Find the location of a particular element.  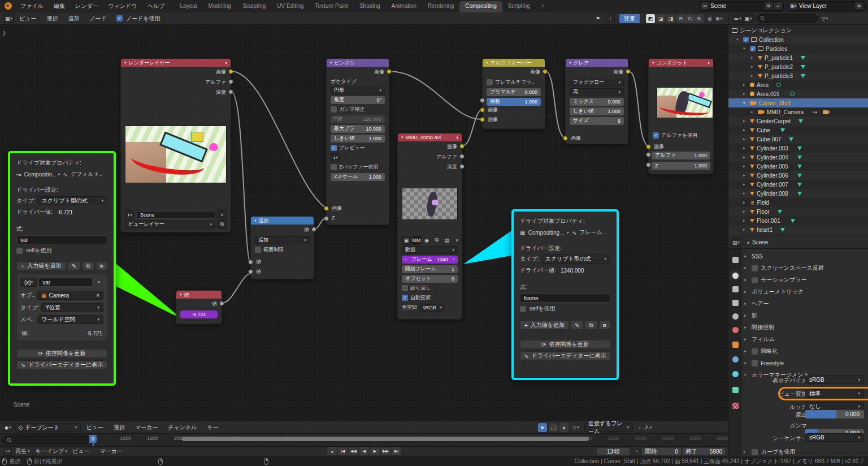

panel-film: ▸フィルム is located at coordinates (806, 339).